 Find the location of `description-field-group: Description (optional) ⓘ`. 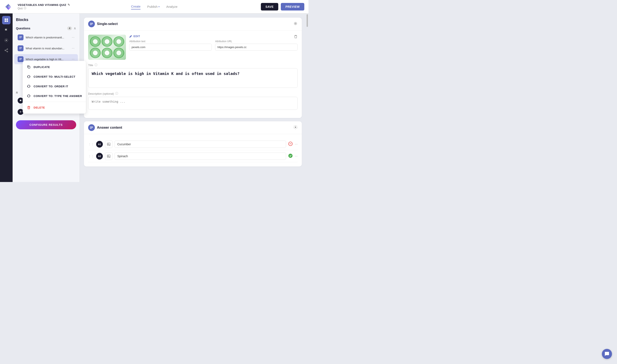

description-field-group: Description (optional) ⓘ is located at coordinates (193, 101).